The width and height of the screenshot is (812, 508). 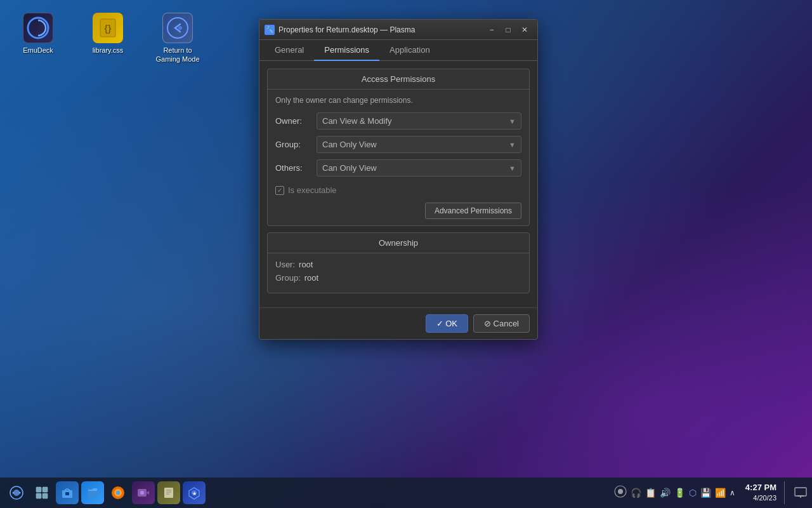 I want to click on clock-date: 4/20/23, so click(x=761, y=498).